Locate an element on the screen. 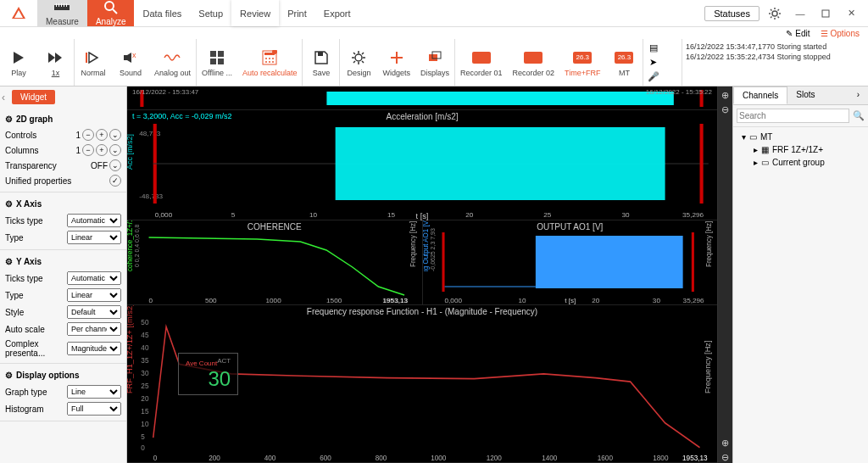 This screenshot has height=463, width=868. overview-strip: 16/12/2022 - 15:33:47 16/12/2022 - 15:35… is located at coordinates (422, 98).